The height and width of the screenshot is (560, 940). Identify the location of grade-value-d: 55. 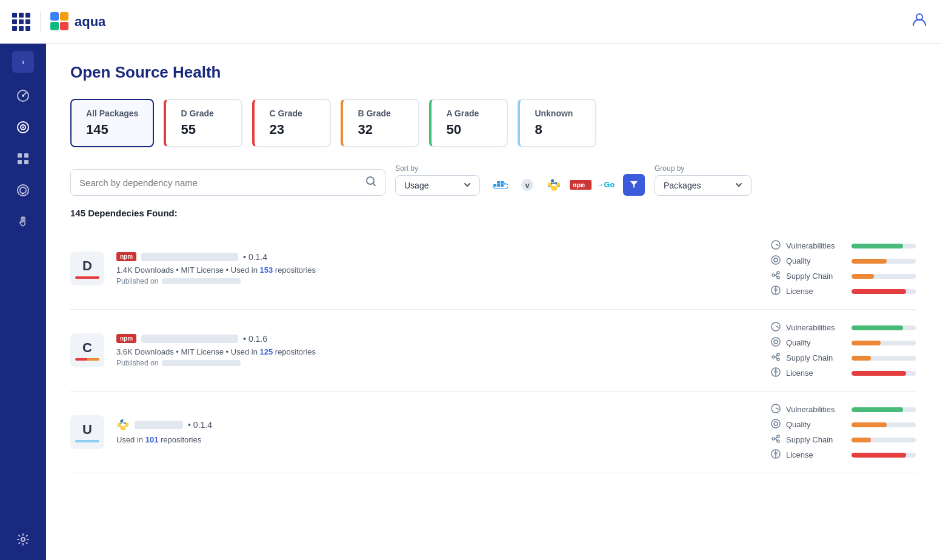
(204, 130).